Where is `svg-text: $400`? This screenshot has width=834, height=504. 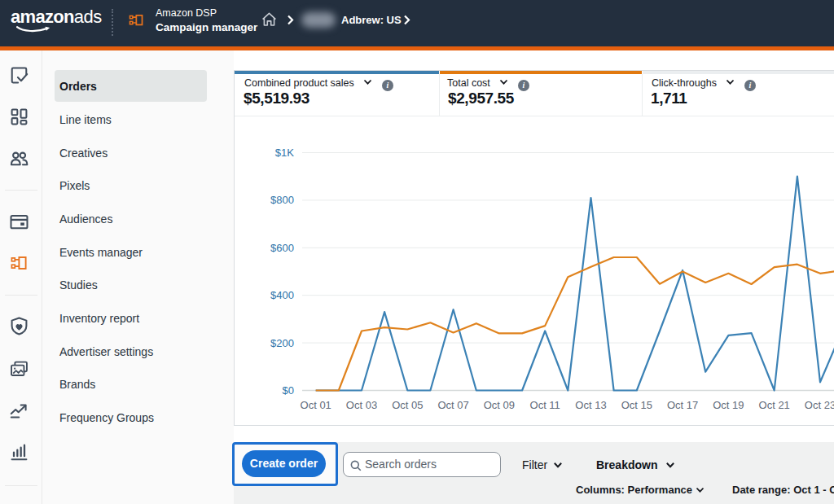 svg-text: $400 is located at coordinates (282, 295).